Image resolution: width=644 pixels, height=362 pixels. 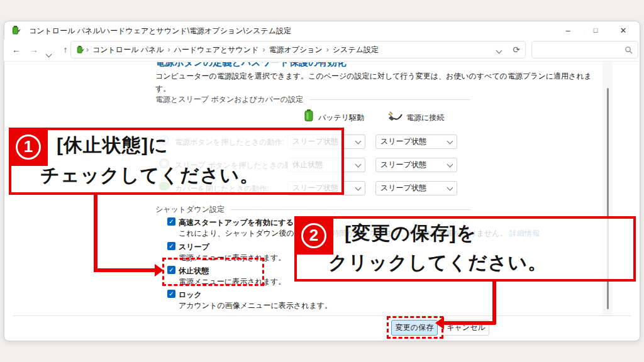 What do you see at coordinates (313, 210) in the screenshot?
I see `shutdown-section-header: シャットダウン設定` at bounding box center [313, 210].